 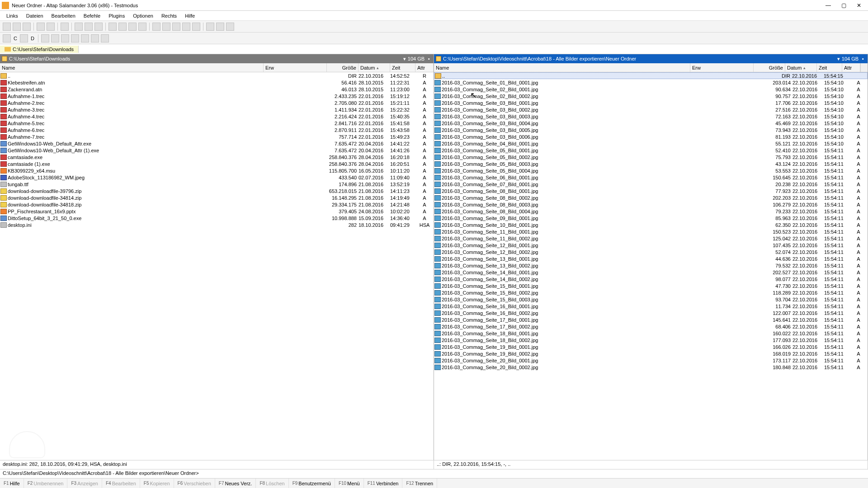 I want to click on header-size: Größe, so click(x=769, y=68).